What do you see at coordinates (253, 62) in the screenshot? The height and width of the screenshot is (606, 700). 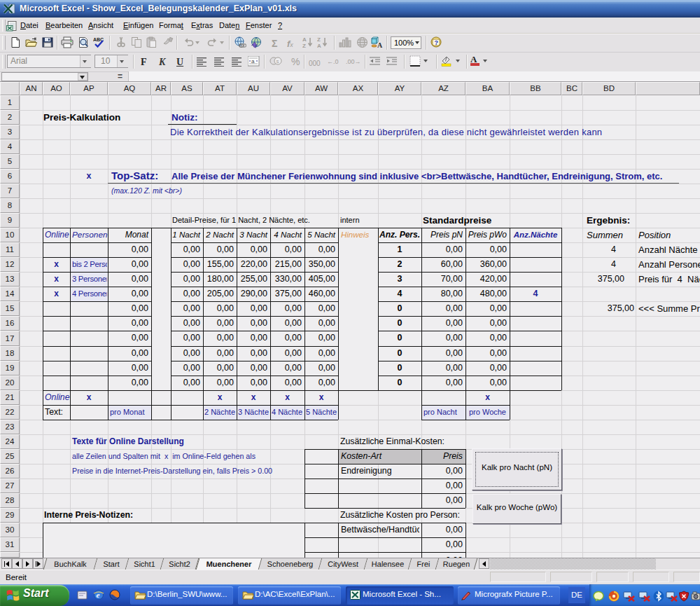 I see `svg-text: a` at bounding box center [253, 62].